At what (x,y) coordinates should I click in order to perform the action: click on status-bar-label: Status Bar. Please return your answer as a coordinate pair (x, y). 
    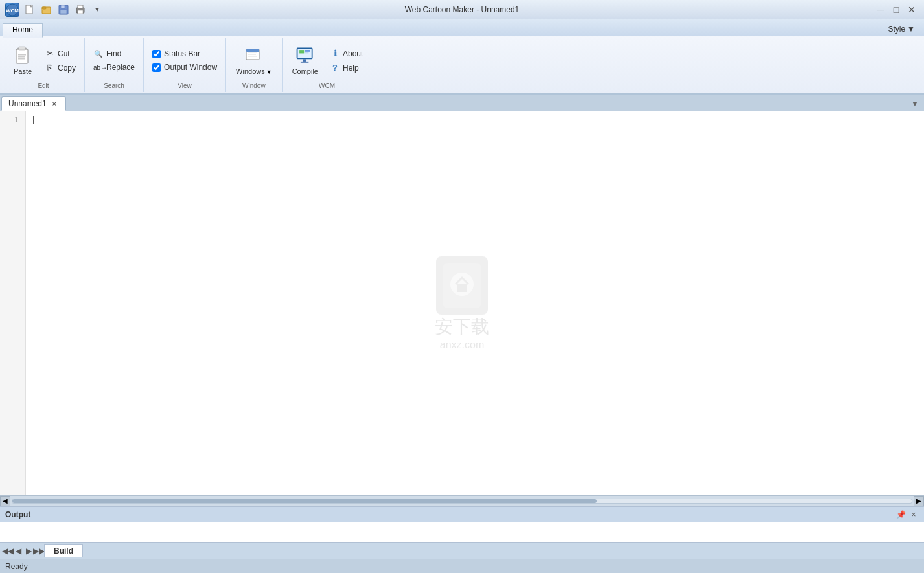
    Looking at the image, I should click on (182, 54).